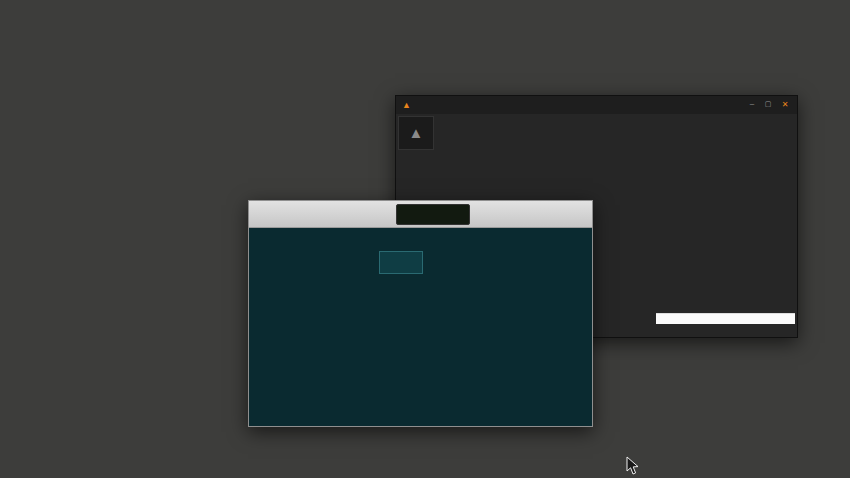 This screenshot has width=850, height=478. Describe the element at coordinates (401, 262) in the screenshot. I see `selection-tooltip` at that location.